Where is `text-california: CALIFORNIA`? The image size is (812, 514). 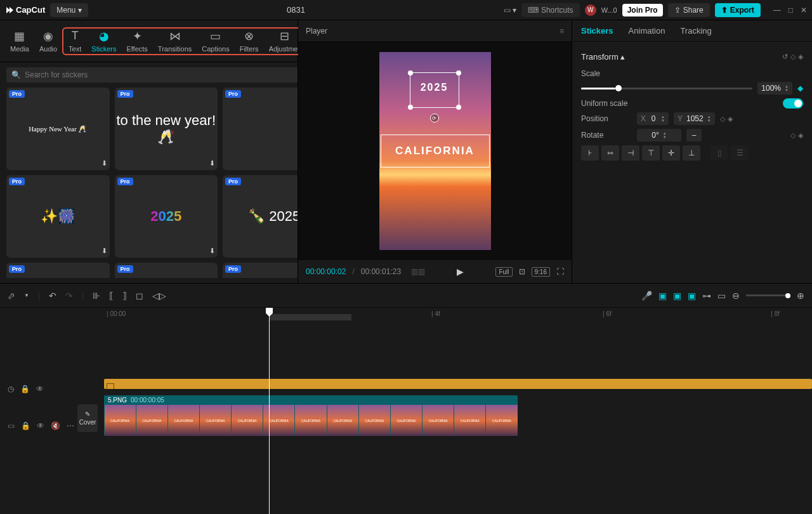 text-california: CALIFORNIA is located at coordinates (435, 151).